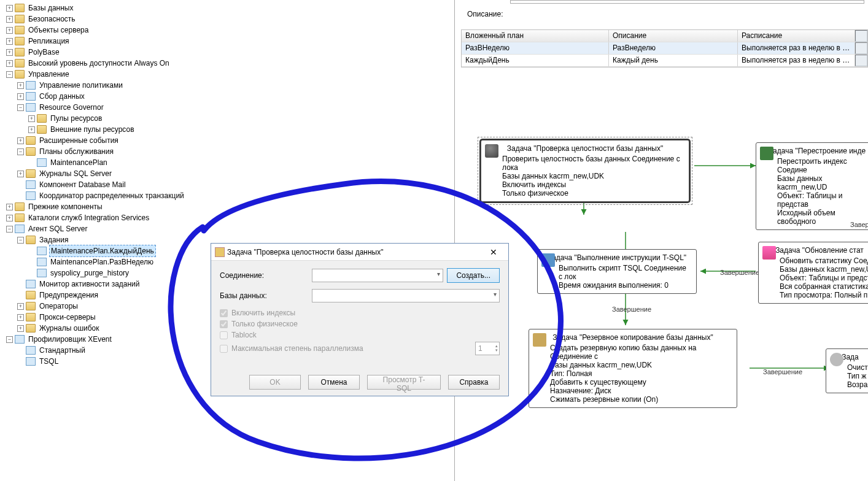 Image resolution: width=868 pixels, height=481 pixels. I want to click on description-textbox, so click(688, 2).